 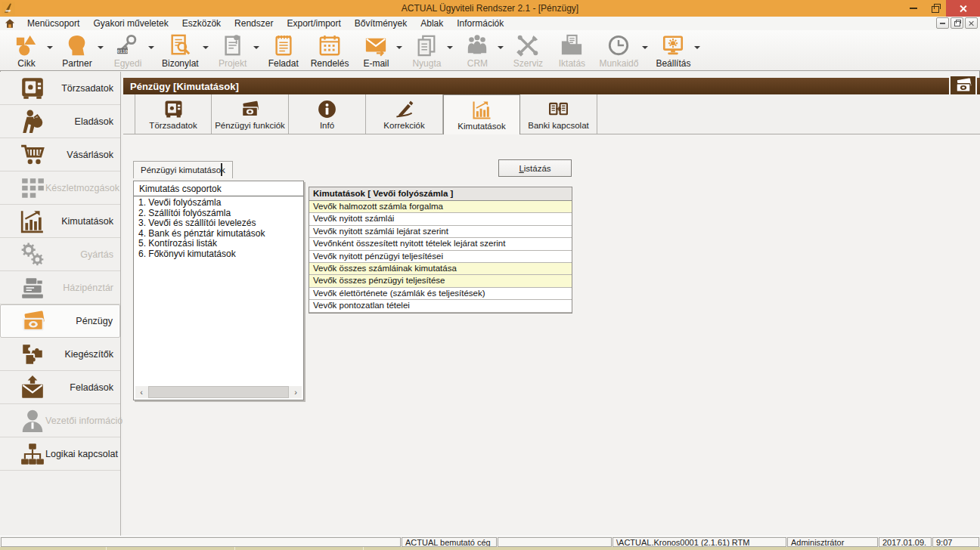 I want to click on envelope-icon, so click(x=376, y=45).